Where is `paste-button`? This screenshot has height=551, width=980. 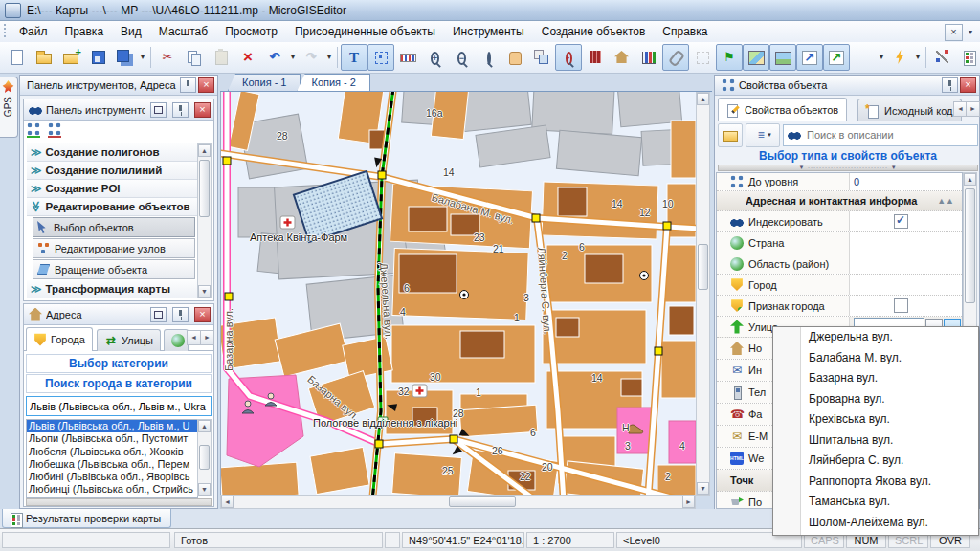 paste-button is located at coordinates (221, 57).